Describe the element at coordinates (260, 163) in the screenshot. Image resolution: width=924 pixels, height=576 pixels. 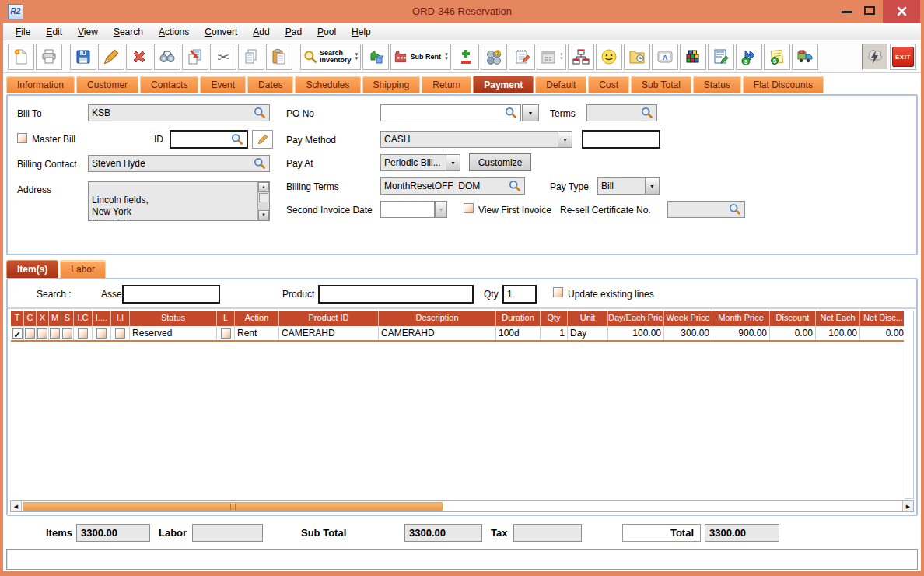
I see `billing-contact-lookup-icon` at that location.